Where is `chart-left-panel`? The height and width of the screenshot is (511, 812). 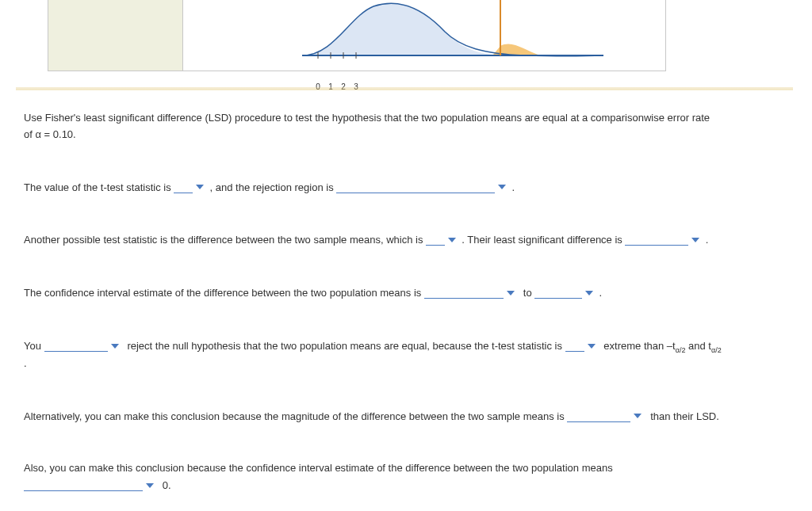 chart-left-panel is located at coordinates (116, 35).